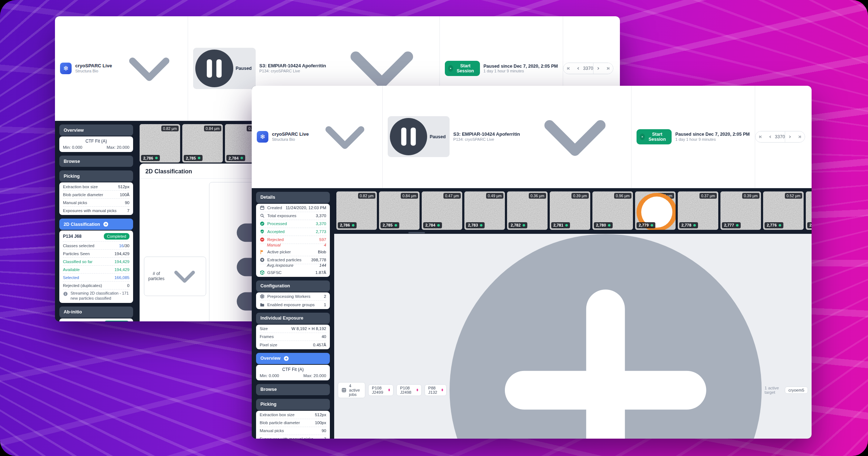 The height and width of the screenshot is (456, 868). I want to click on defocus-badge: 0.39 µm, so click(751, 196).